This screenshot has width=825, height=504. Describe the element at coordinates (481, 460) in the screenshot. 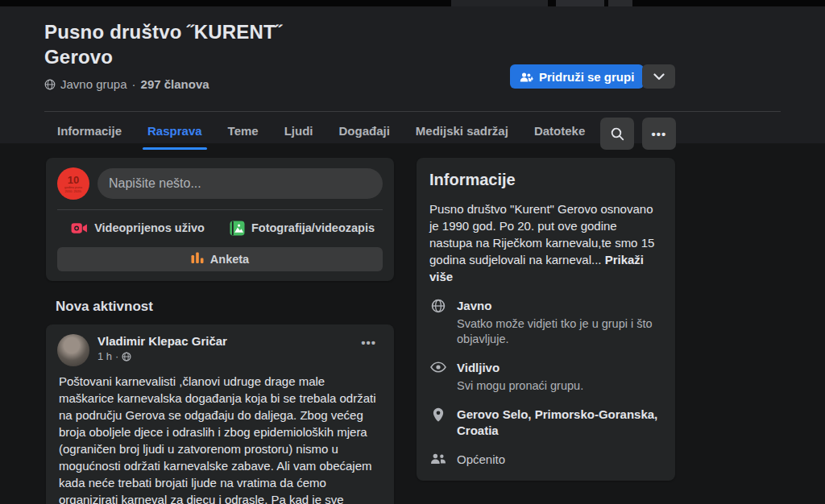

I see `about-item-title: Općenito` at that location.